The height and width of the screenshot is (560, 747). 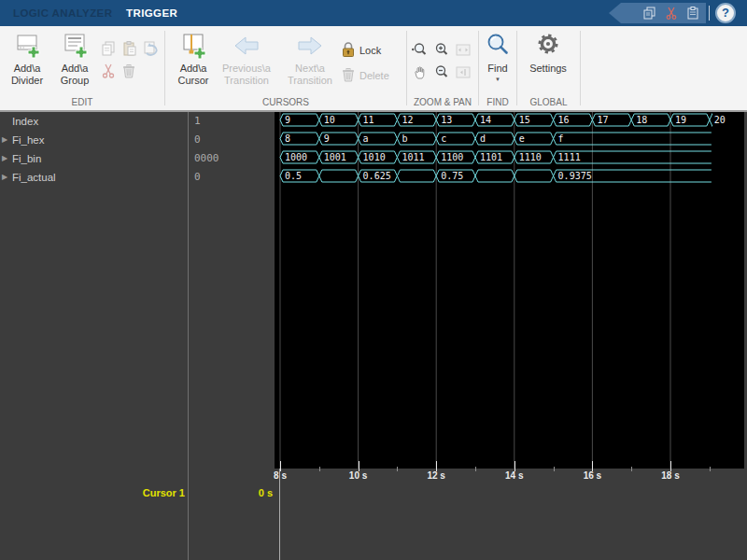 I want to click on tab-trigger: TRIGGER, so click(x=151, y=13).